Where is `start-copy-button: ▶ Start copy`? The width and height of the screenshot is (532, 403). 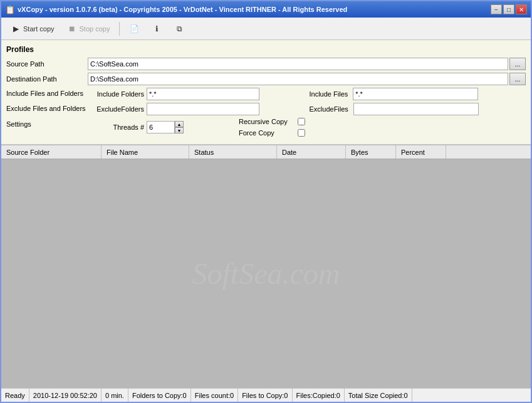 start-copy-button: ▶ Start copy is located at coordinates (33, 29).